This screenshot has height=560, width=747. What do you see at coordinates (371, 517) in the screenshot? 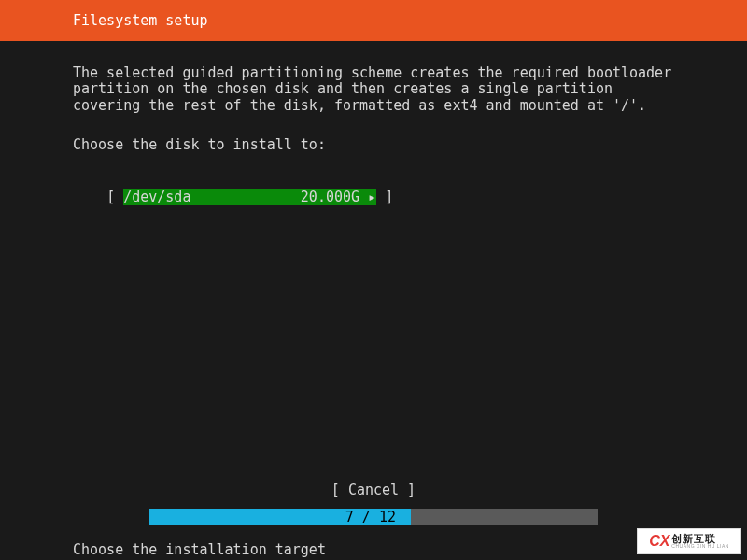
I see `progress-label: 7 / 12` at bounding box center [371, 517].